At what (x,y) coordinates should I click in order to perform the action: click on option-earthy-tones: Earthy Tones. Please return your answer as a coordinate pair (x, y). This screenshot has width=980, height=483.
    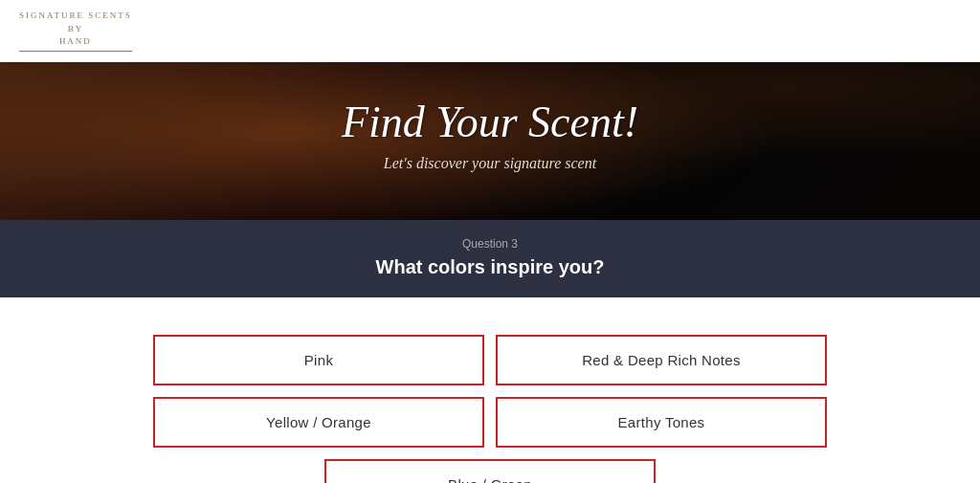
    Looking at the image, I should click on (661, 423).